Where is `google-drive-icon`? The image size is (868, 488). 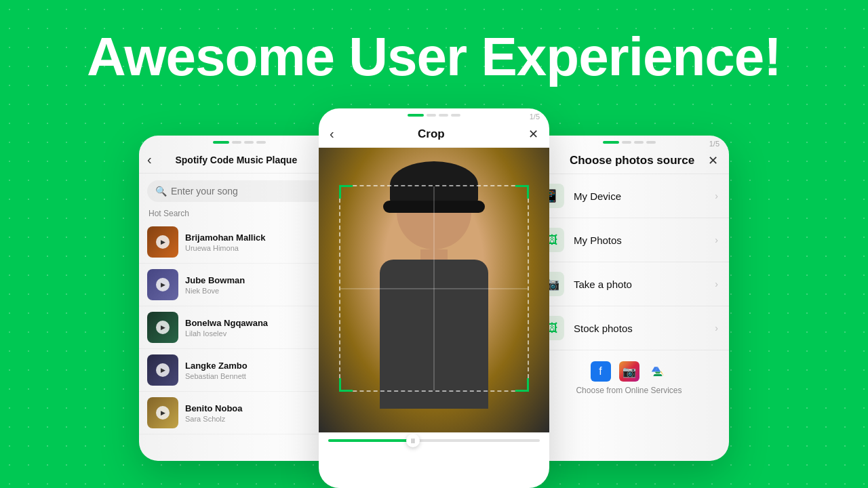
google-drive-icon is located at coordinates (658, 371).